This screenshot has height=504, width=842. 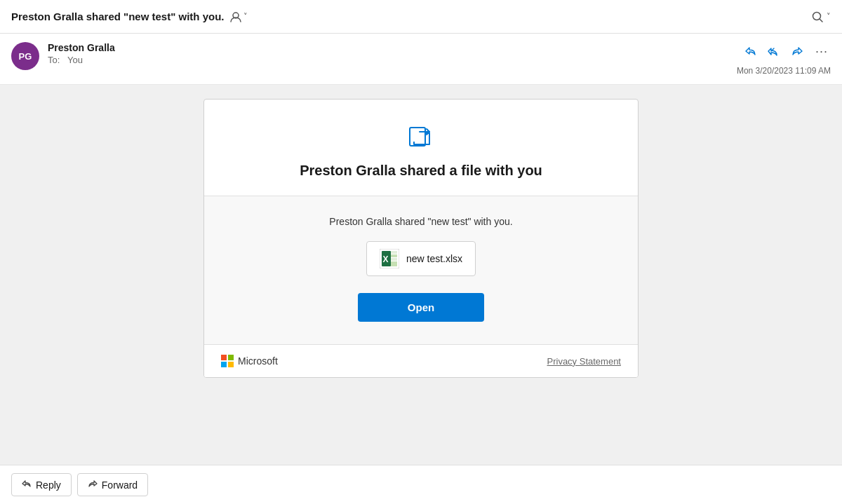 What do you see at coordinates (421, 17) in the screenshot?
I see `top-bar: Preston Gralla shared "new test" with yo…` at bounding box center [421, 17].